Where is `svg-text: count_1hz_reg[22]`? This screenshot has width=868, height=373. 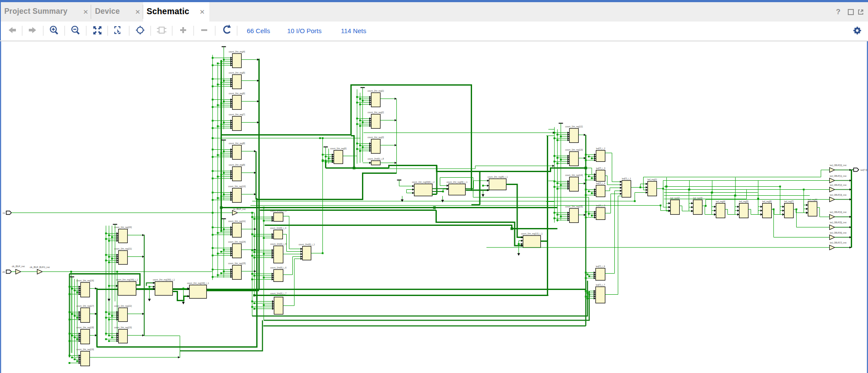 svg-text: count_1hz_reg[22] is located at coordinates (123, 306).